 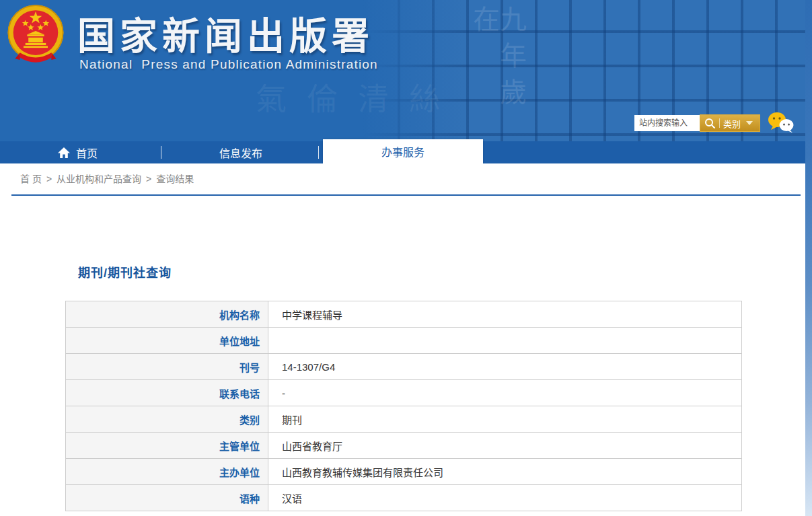 What do you see at coordinates (732, 124) in the screenshot?
I see `search-category-label: 类别` at bounding box center [732, 124].